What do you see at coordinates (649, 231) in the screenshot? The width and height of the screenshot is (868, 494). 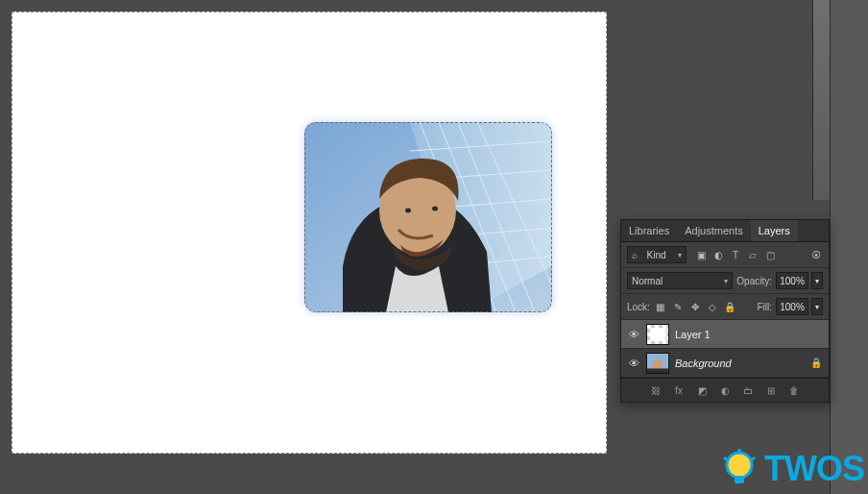 I see `tab-libraries: Libraries` at bounding box center [649, 231].